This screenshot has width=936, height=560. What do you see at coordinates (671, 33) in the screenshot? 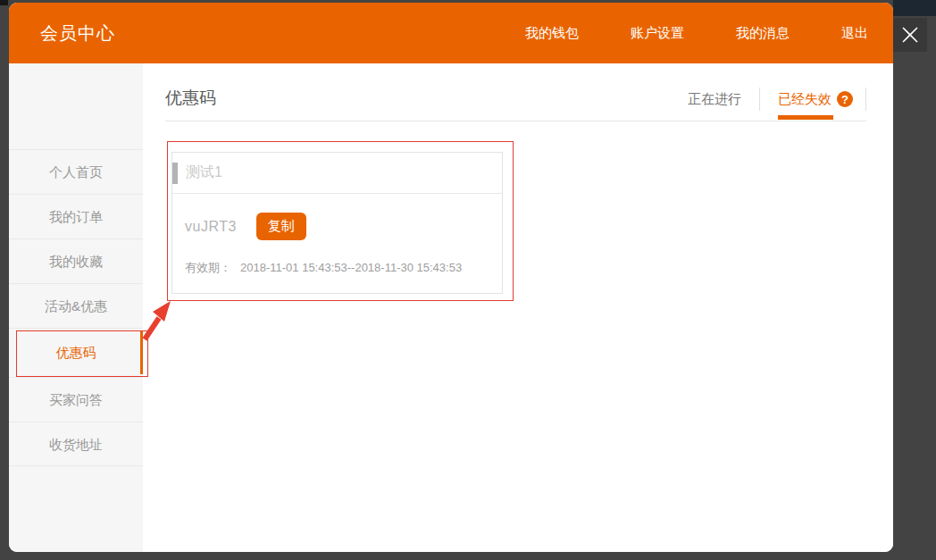
I see `header-nav: 我的钱包 账户设置 我的消息 退出` at bounding box center [671, 33].